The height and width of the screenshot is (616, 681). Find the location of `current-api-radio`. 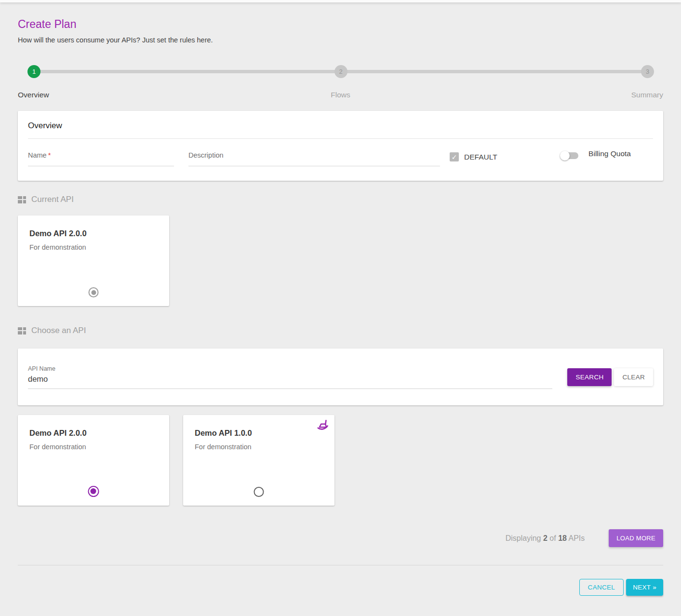

current-api-radio is located at coordinates (93, 292).